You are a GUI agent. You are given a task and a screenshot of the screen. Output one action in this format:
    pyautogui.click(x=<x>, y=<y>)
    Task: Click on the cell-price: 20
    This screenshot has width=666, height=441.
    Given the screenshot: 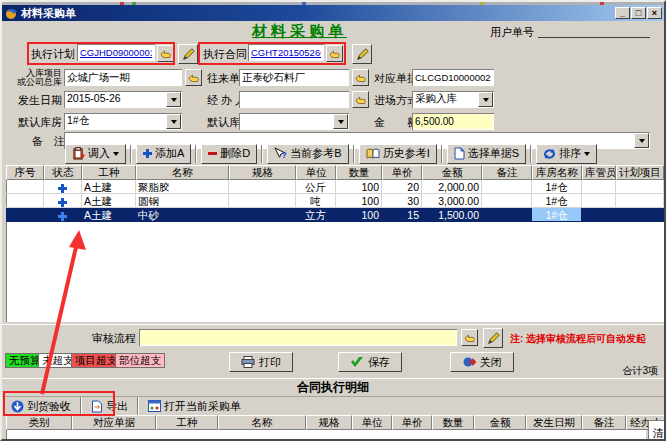 What is the action you would take?
    pyautogui.click(x=402, y=187)
    